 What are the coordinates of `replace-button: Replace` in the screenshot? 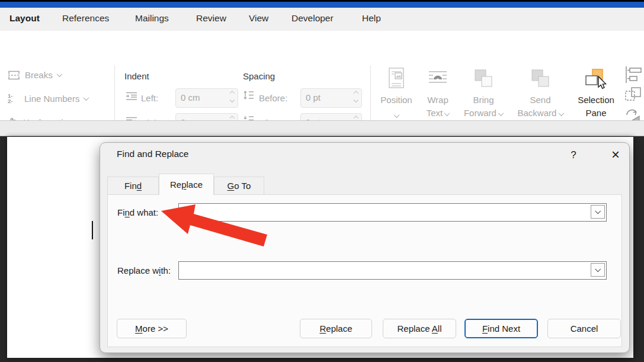 It's located at (336, 328).